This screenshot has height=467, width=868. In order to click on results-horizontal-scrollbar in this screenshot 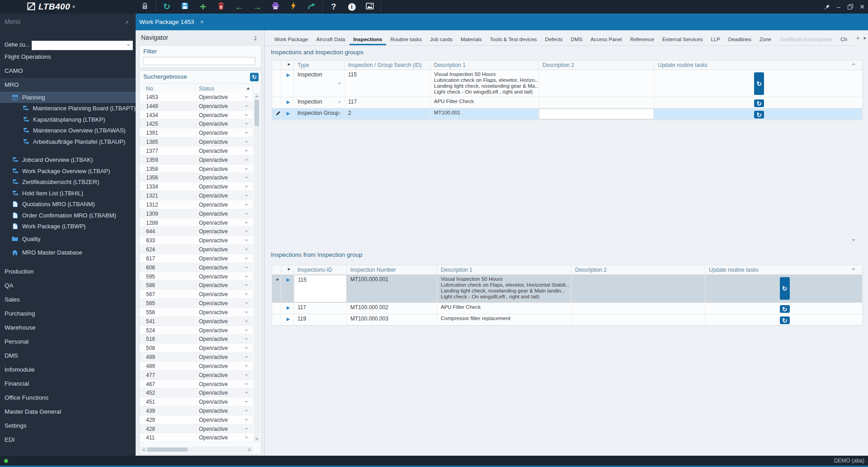, I will do `click(197, 449)`.